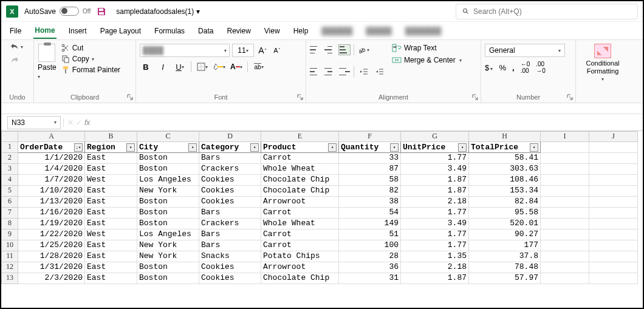 This screenshot has height=309, width=644. Describe the element at coordinates (435, 158) in the screenshot. I see `cell: 1.77` at that location.